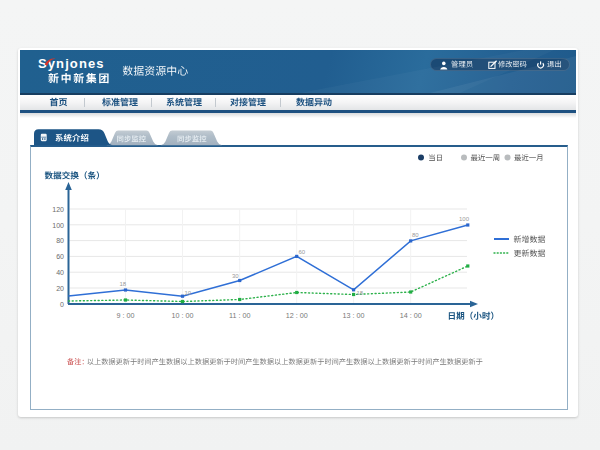 This screenshot has height=450, width=600. What do you see at coordinates (126, 316) in the screenshot?
I see `svg-text: 9 : 00` at bounding box center [126, 316].